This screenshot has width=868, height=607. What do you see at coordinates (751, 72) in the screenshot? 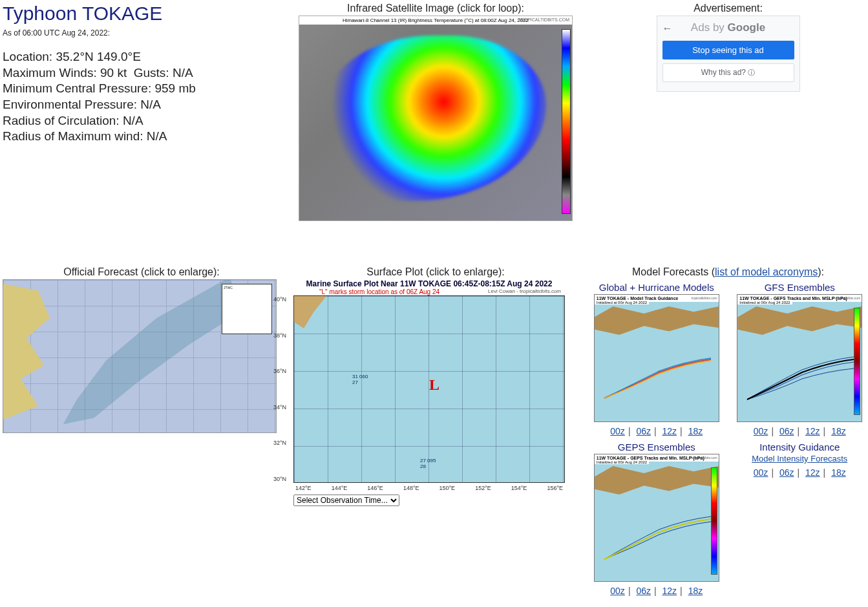
I see `info-icon: ⓘ` at bounding box center [751, 72].